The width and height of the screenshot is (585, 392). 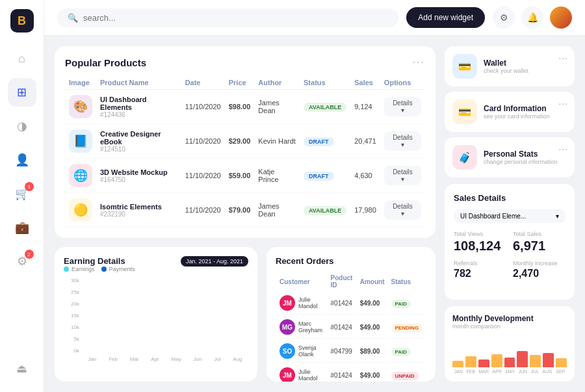 I want to click on customer-name: Svenja Olank, so click(x=311, y=351).